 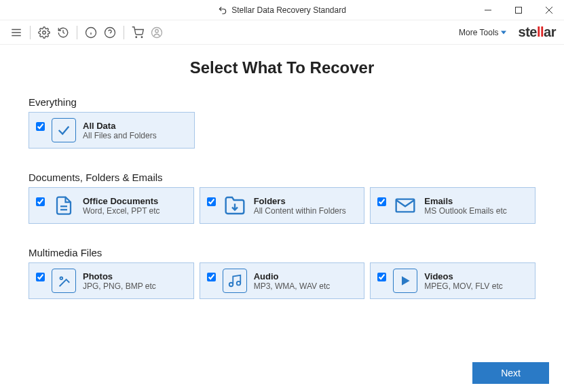 I want to click on checkbox-audio, so click(x=212, y=277).